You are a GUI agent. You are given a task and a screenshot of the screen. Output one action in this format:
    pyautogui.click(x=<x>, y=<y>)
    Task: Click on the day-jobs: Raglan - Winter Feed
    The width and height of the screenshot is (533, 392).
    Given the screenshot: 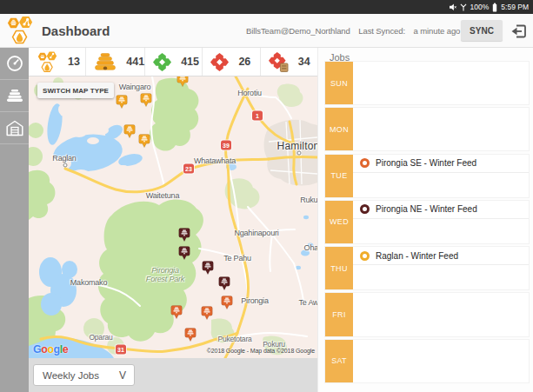 What is the action you would take?
    pyautogui.click(x=441, y=268)
    